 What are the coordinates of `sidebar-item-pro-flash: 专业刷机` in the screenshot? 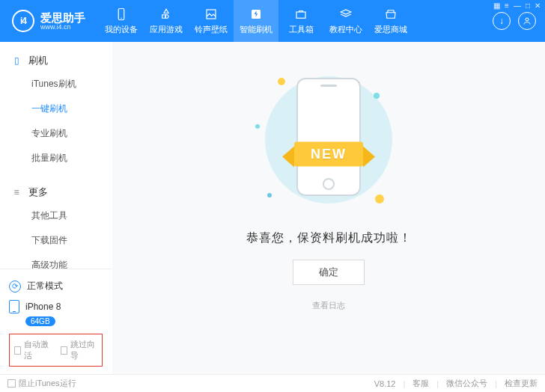 It's located at (55, 133).